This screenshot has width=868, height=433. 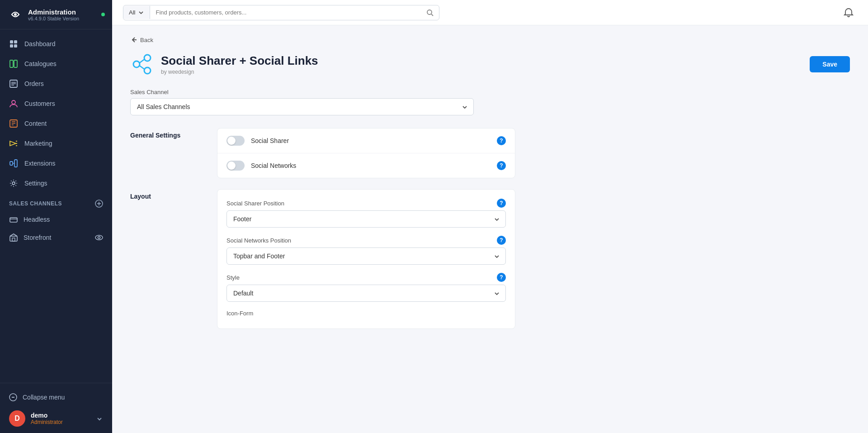 I want to click on headless-label: Headless, so click(x=37, y=219).